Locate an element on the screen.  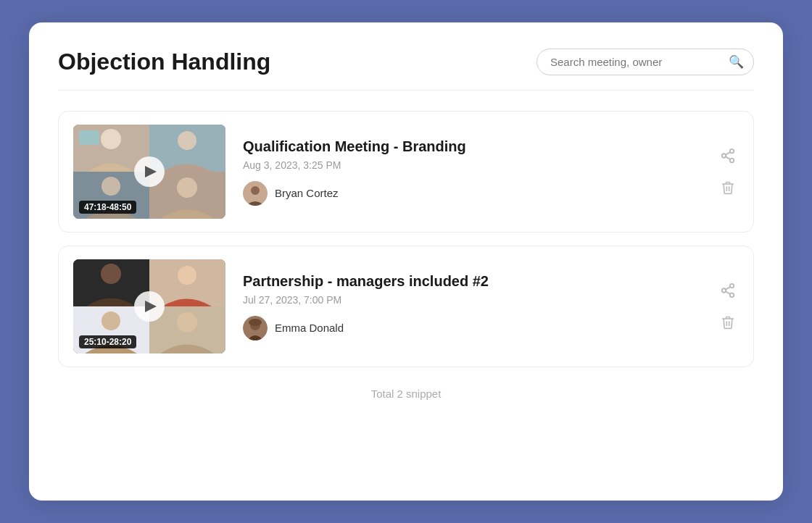
header: Objection Handling 🔍 is located at coordinates (406, 70).